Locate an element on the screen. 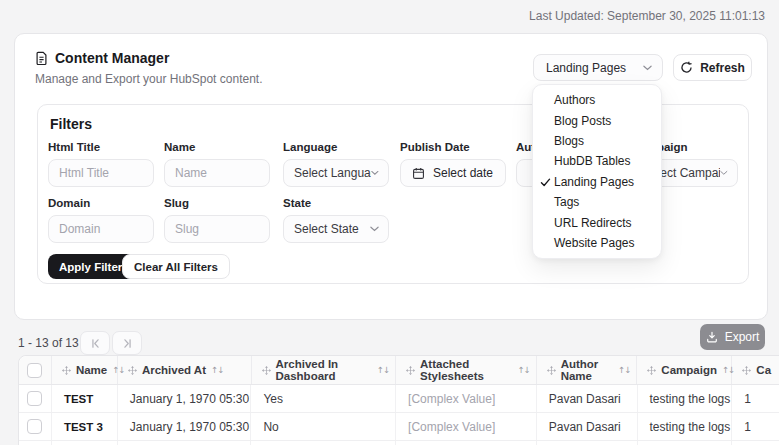 The height and width of the screenshot is (445, 779). filter-field-domain: Domain is located at coordinates (101, 220).